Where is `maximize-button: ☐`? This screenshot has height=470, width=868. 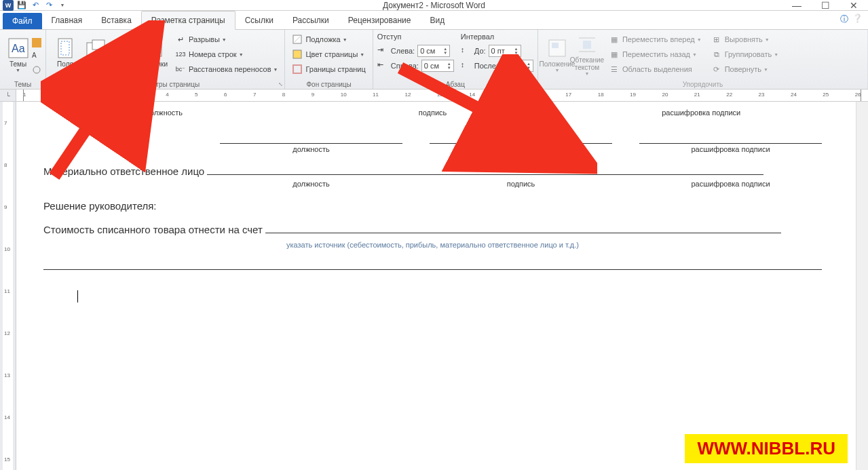
maximize-button: ☐ is located at coordinates (825, 5).